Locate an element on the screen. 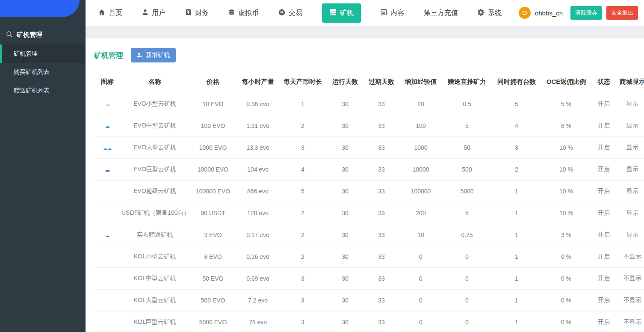 The height and width of the screenshot is (332, 644). coins-icon is located at coordinates (232, 13).